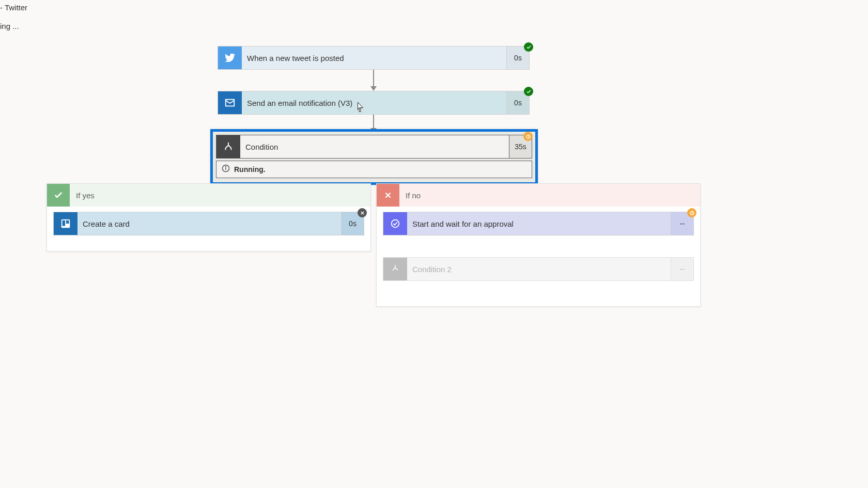  What do you see at coordinates (375, 147) in the screenshot?
I see `step-label: Condition` at bounding box center [375, 147].